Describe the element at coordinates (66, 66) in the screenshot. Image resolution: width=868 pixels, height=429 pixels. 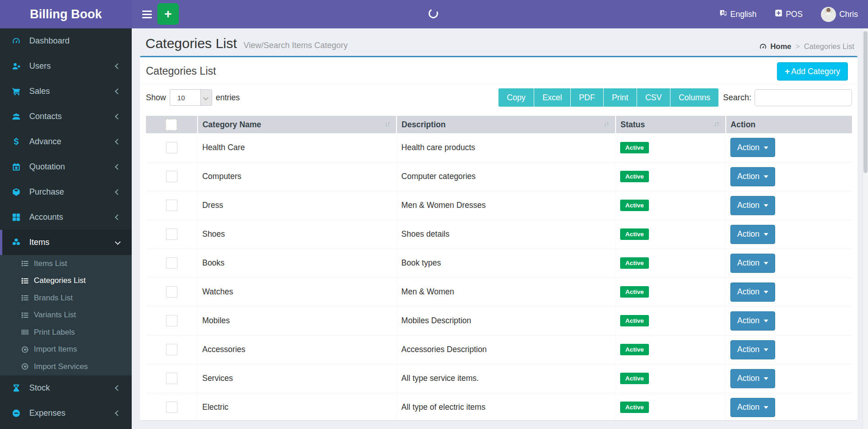
I see `sidebar-item-users: Users` at that location.